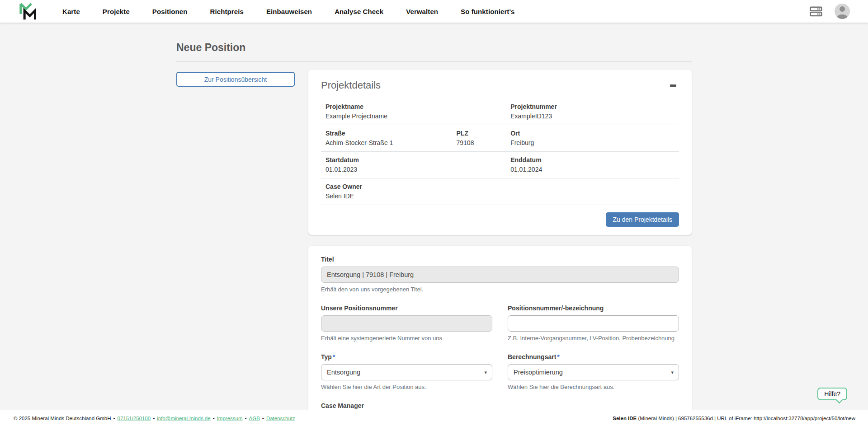 Image resolution: width=868 pixels, height=426 pixels. I want to click on mineral-minds-logo-icon, so click(27, 11).